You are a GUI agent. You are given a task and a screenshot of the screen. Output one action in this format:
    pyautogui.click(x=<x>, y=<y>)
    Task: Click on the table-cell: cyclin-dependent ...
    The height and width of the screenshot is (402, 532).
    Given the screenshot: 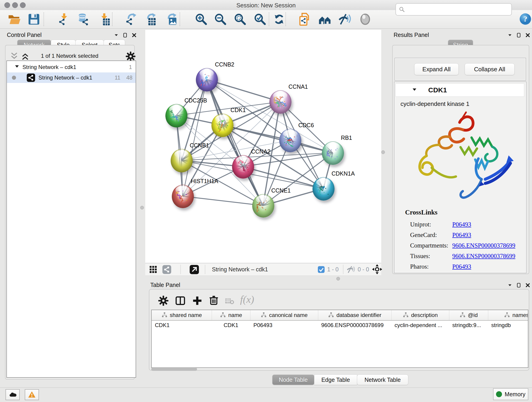 What is the action you would take?
    pyautogui.click(x=420, y=325)
    